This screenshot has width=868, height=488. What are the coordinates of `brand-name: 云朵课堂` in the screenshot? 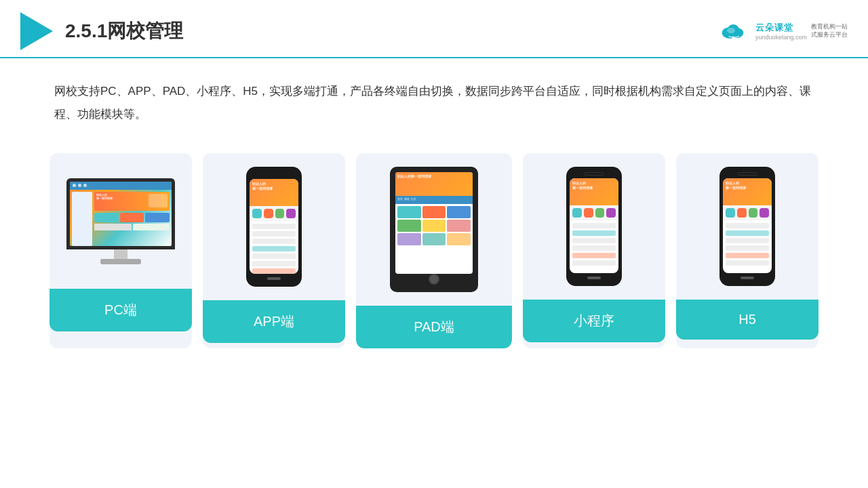 It's located at (781, 28).